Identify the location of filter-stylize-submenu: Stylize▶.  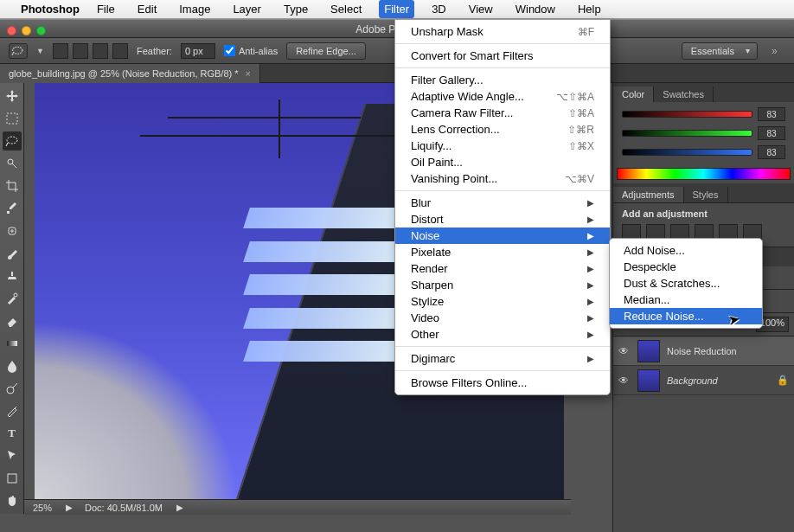
(503, 301).